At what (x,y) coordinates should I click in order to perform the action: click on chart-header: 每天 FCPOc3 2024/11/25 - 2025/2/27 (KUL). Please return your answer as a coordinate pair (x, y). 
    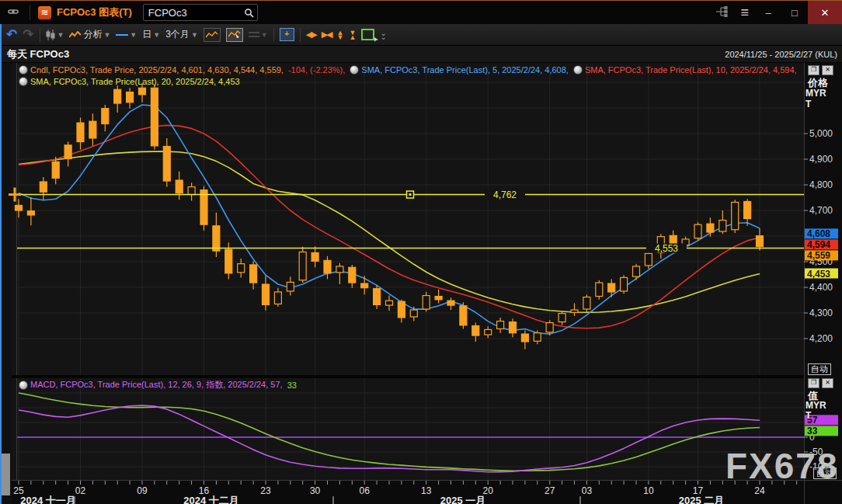
    Looking at the image, I should click on (421, 54).